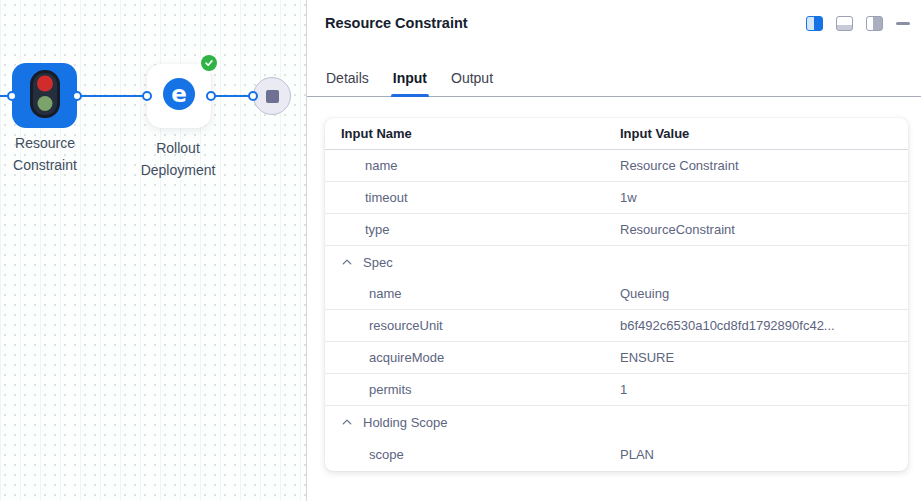 This screenshot has height=501, width=921. I want to click on tab-input: Input, so click(410, 78).